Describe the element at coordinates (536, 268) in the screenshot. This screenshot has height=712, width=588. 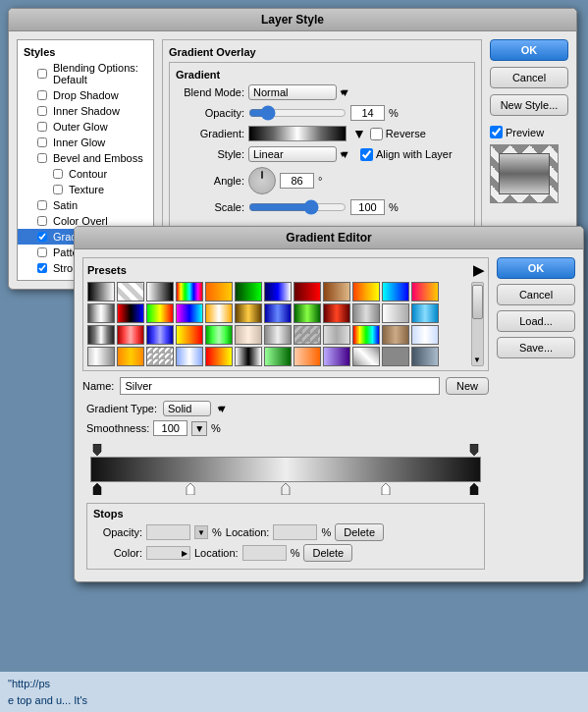
I see `ge-ok-button: OK` at that location.